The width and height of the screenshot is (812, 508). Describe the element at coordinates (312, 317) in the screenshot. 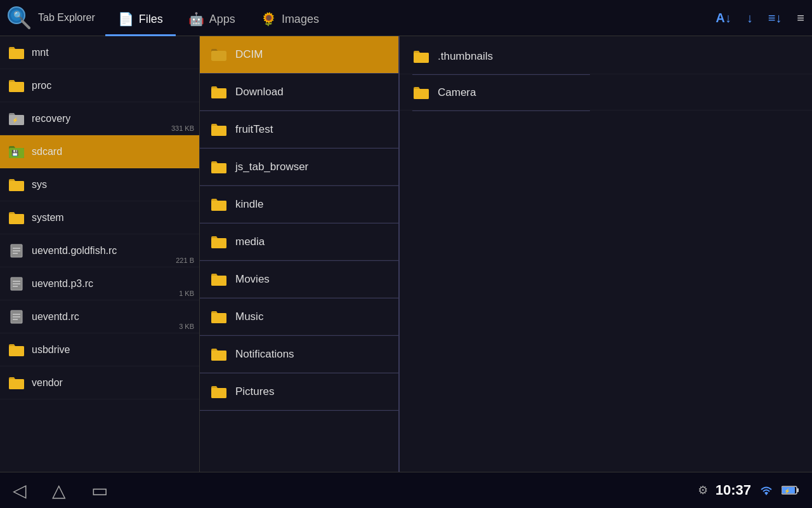

I see `folder-name: Music` at that location.